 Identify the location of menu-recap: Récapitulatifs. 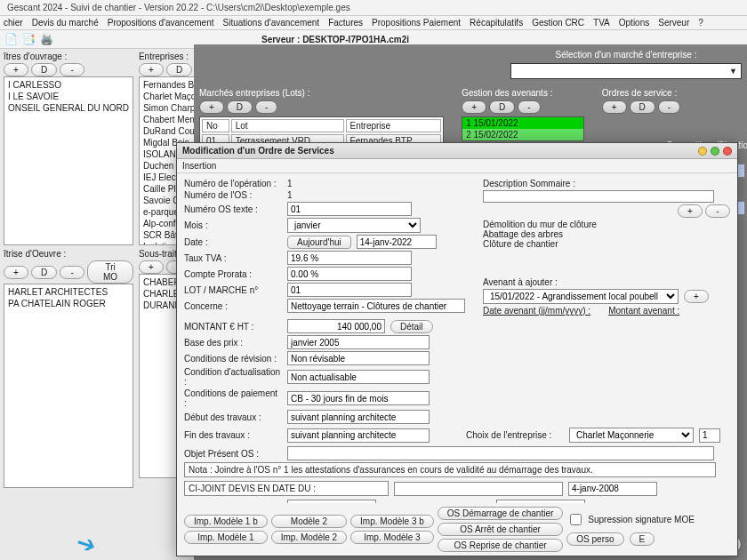
(496, 23).